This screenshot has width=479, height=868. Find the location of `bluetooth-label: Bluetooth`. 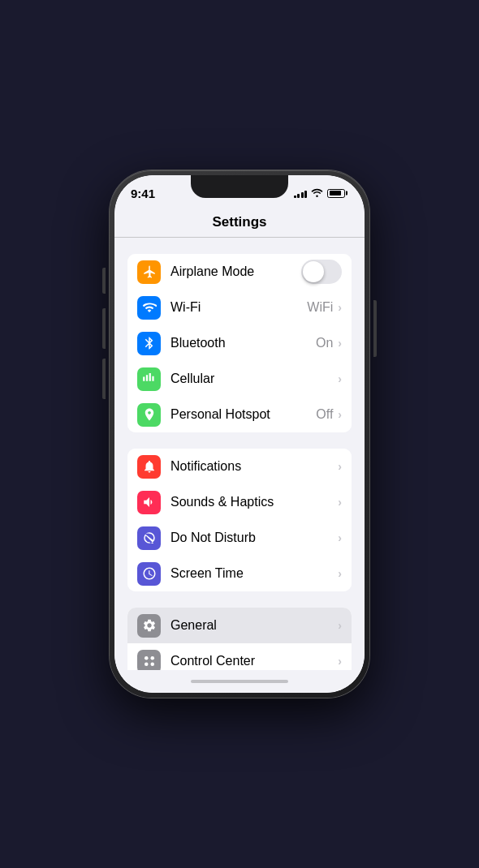

bluetooth-label: Bluetooth is located at coordinates (244, 343).